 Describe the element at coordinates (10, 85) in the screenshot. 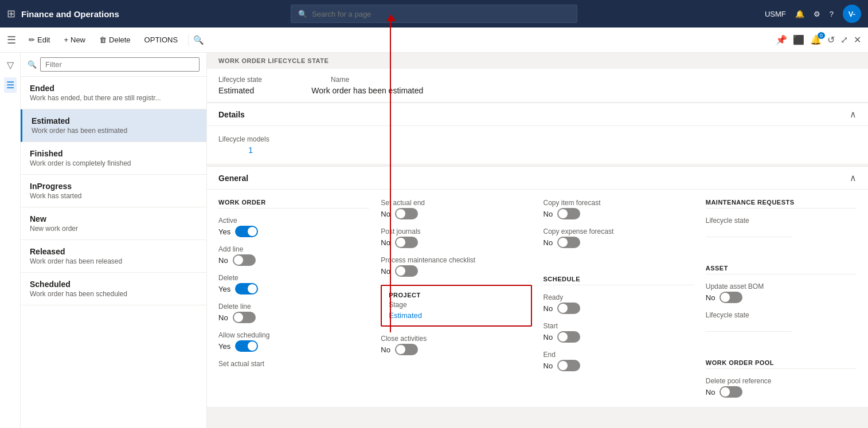

I see `list-left-icon: ☰` at that location.